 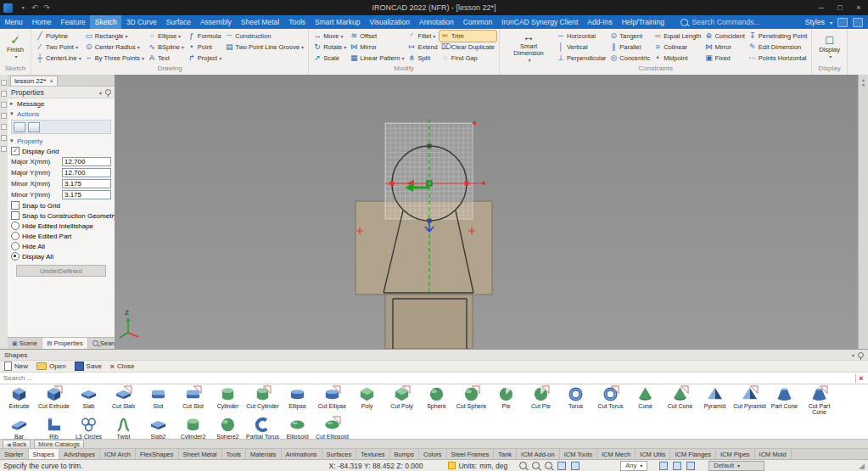 What do you see at coordinates (87, 195) in the screenshot?
I see `input-minor-y-mm` at bounding box center [87, 195].